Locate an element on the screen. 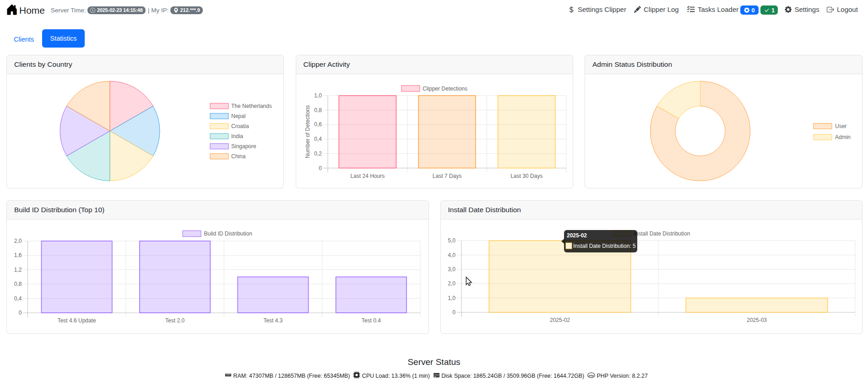 Image resolution: width=868 pixels, height=391 pixels. svg-text: India is located at coordinates (237, 136).